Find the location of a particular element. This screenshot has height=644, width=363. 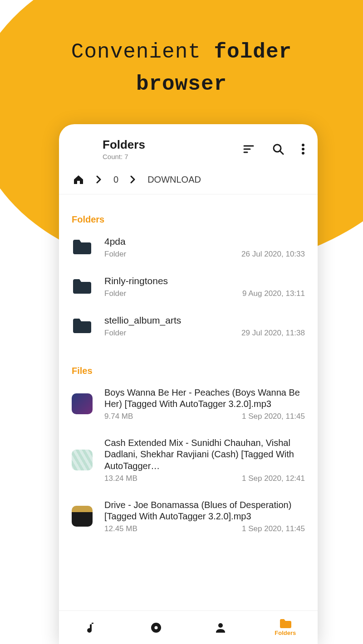

file-row: Boys Wanna Be Her - Peaches (Boys Wanna … is located at coordinates (188, 404).